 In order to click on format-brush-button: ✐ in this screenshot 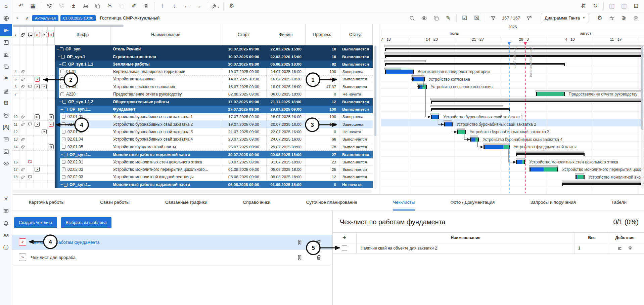, I will do `click(134, 6)`.